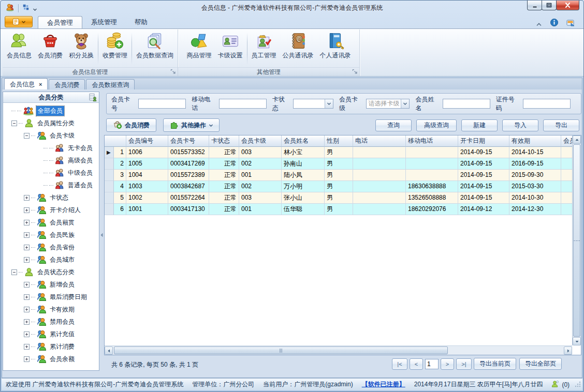  Describe the element at coordinates (51, 334) in the screenshot. I see `tree-item: 累计充值` at that location.